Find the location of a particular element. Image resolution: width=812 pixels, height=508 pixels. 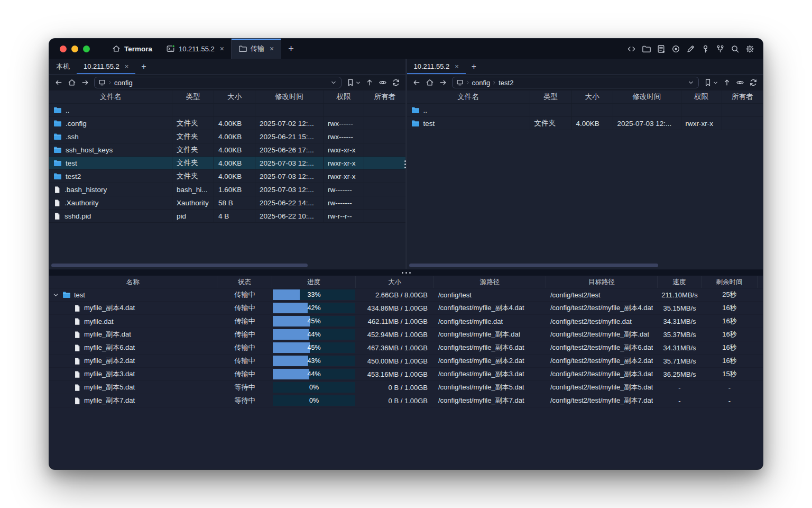

progress-label: 45% is located at coordinates (314, 321).